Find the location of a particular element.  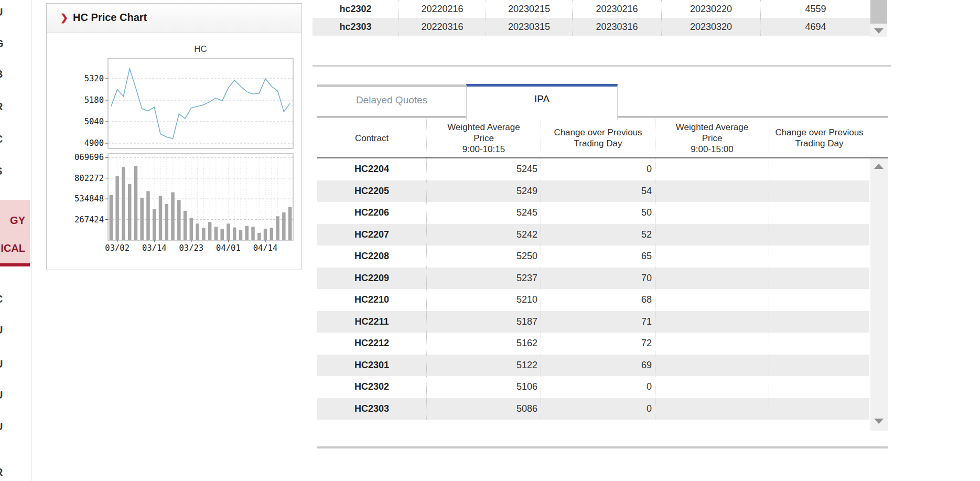

axis-tick-label: 5040 is located at coordinates (94, 122).